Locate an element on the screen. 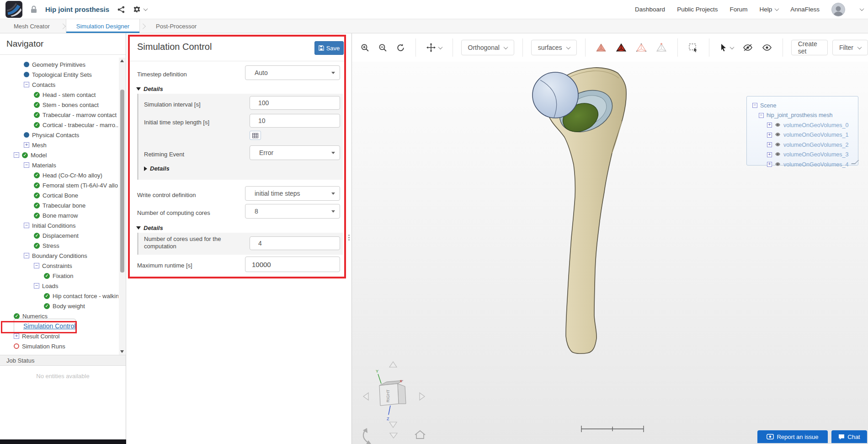 The height and width of the screenshot is (444, 868). tree-item: ✓Femoral stem (Ti-6Al-4V allo... is located at coordinates (59, 185).